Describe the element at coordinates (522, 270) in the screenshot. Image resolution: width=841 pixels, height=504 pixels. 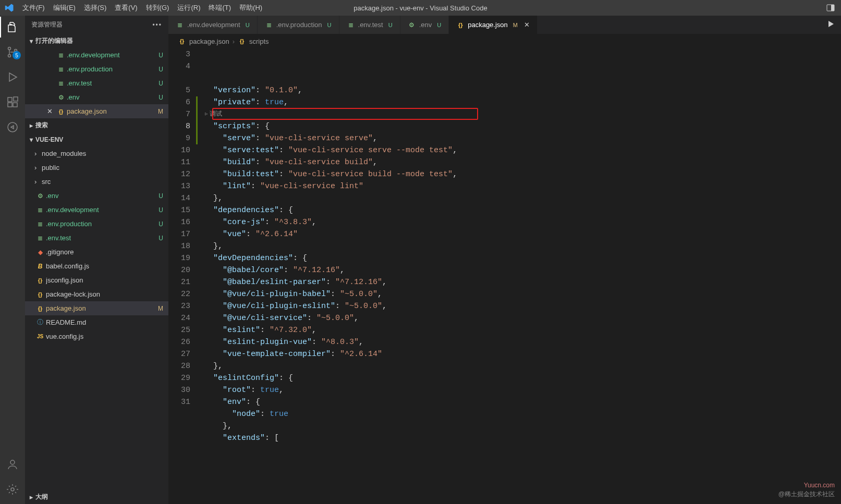
I see `code-line: "@babel/core": "^7.12.16",` at that location.